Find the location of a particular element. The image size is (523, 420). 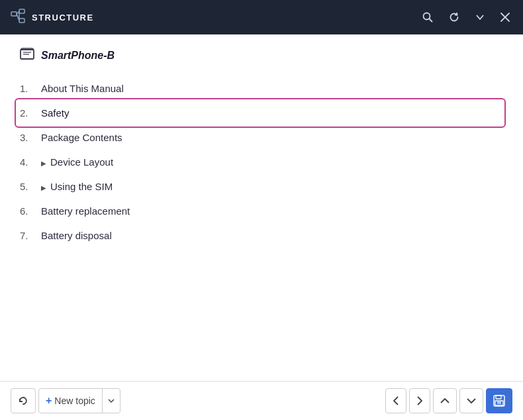

toc-number-1: 1. is located at coordinates (30, 89).